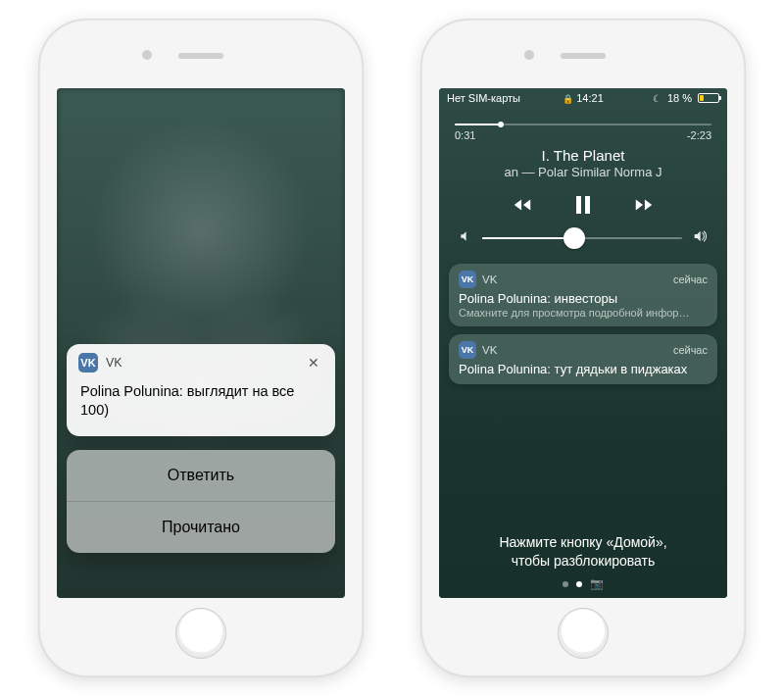 The height and width of the screenshot is (696, 784). What do you see at coordinates (700, 238) in the screenshot?
I see `volume-high-icon` at bounding box center [700, 238].